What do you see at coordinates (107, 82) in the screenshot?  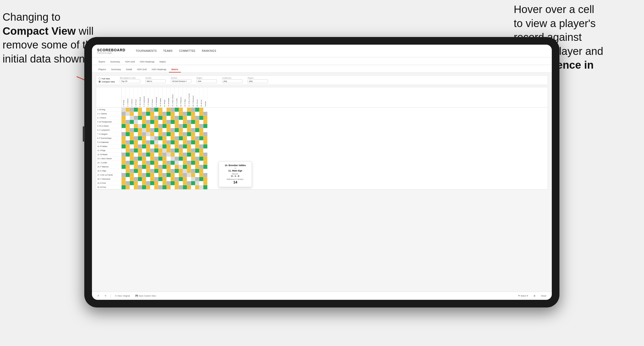 I see `compact-view-option: Compact View` at bounding box center [107, 82].